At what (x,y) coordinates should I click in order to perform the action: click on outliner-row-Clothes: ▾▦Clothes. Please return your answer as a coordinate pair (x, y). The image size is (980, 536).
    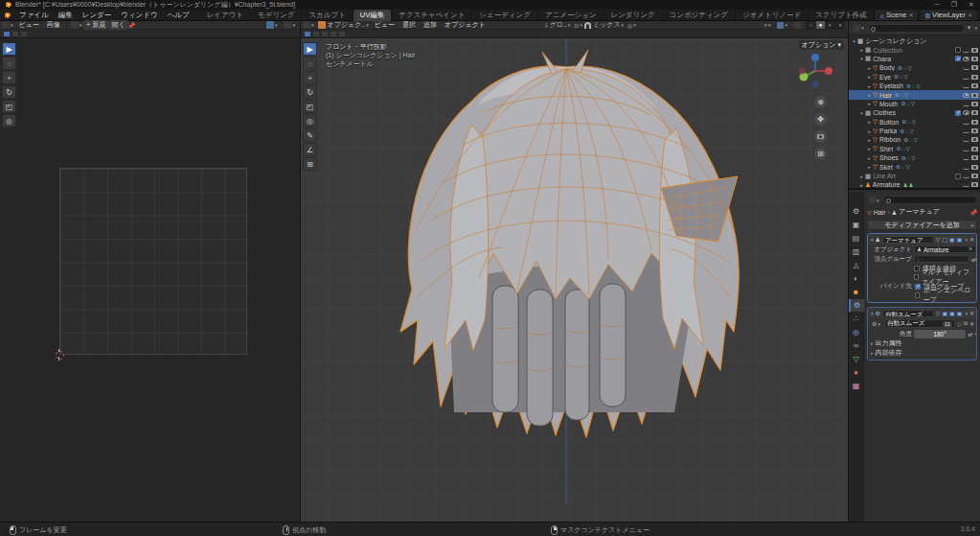
    Looking at the image, I should click on (914, 113).